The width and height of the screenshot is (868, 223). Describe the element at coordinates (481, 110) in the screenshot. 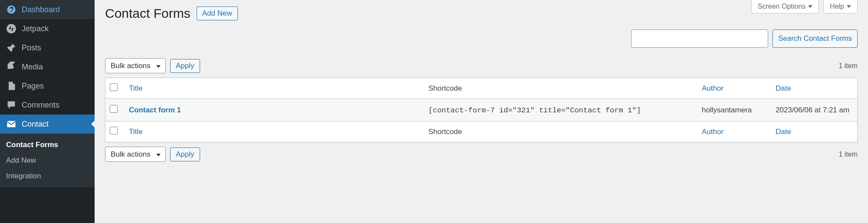

I see `table-row: Contact form 1 [contact-form-7 id="321" …` at that location.